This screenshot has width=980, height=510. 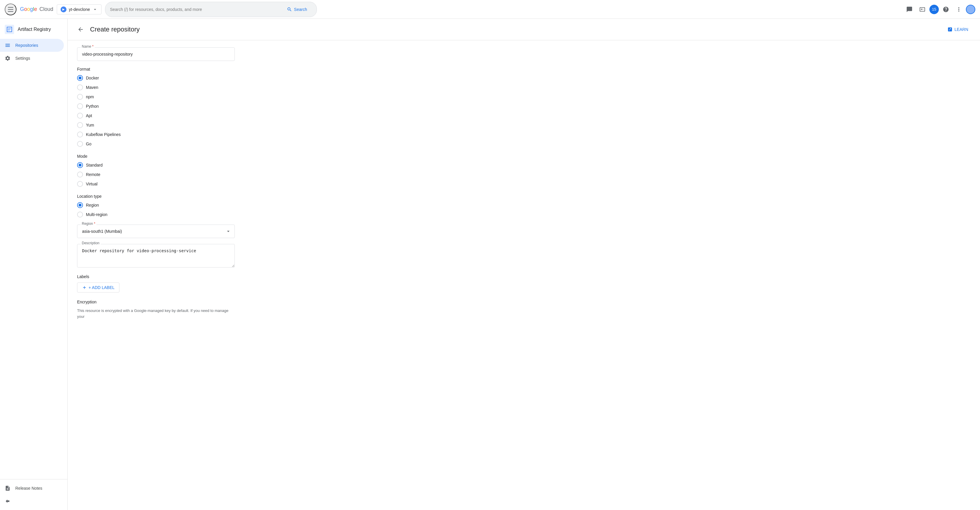 I want to click on sidebar-item-label: Release Notes, so click(x=29, y=488).